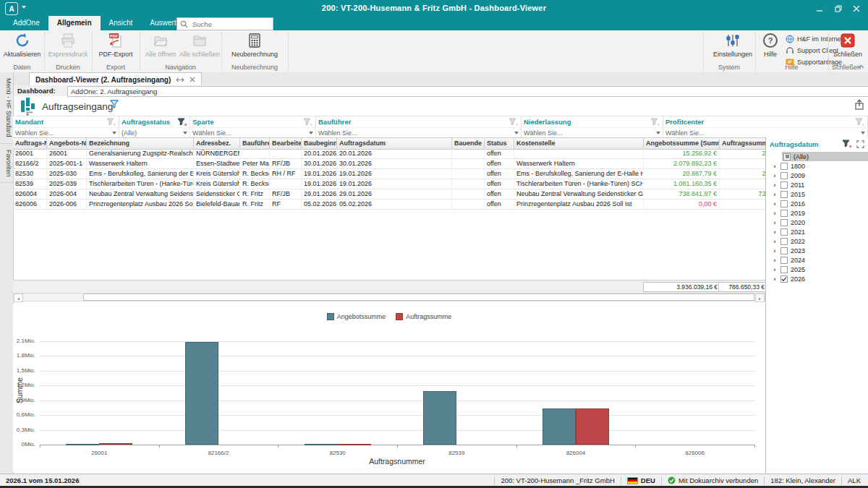 This screenshot has width=868, height=488. I want to click on column-header: Angebotssumme (Summe), so click(681, 143).